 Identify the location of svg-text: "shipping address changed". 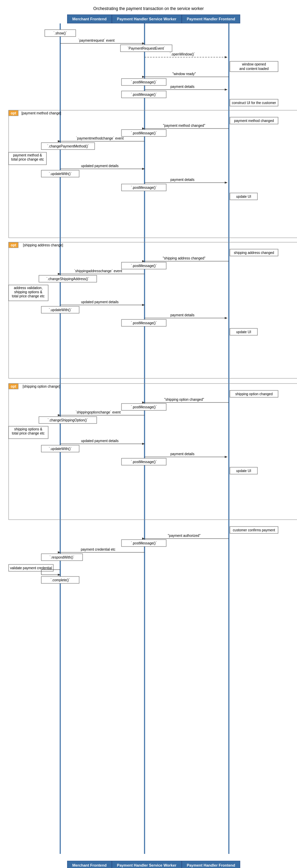
(184, 258).